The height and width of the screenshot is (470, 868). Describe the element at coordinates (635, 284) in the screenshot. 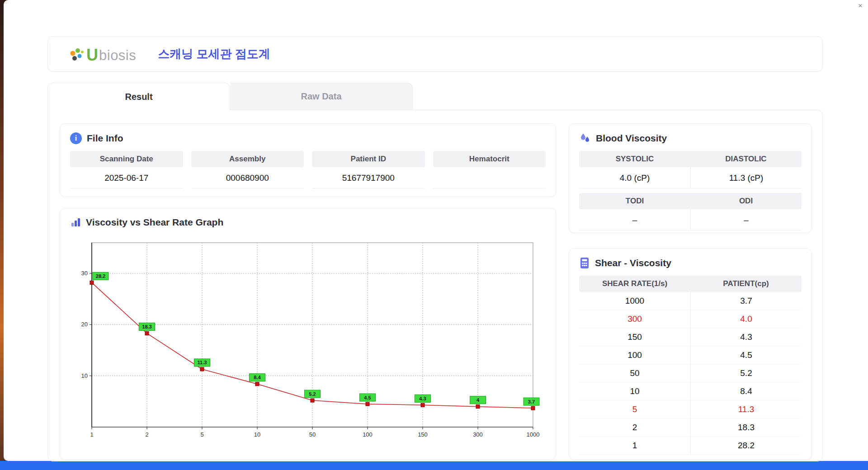

I see `column-shear-rate: SHEAR RATE(1/s)` at that location.